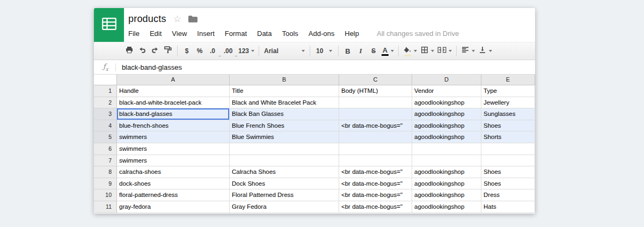  What do you see at coordinates (508, 195) in the screenshot?
I see `cell-E10: Dress` at bounding box center [508, 195].